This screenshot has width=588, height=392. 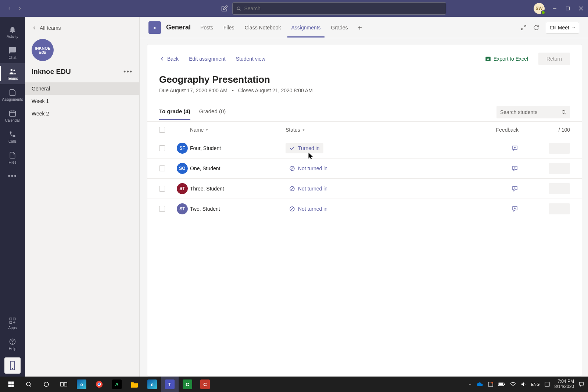 I want to click on rail-activity: Activity, so click(x=12, y=32).